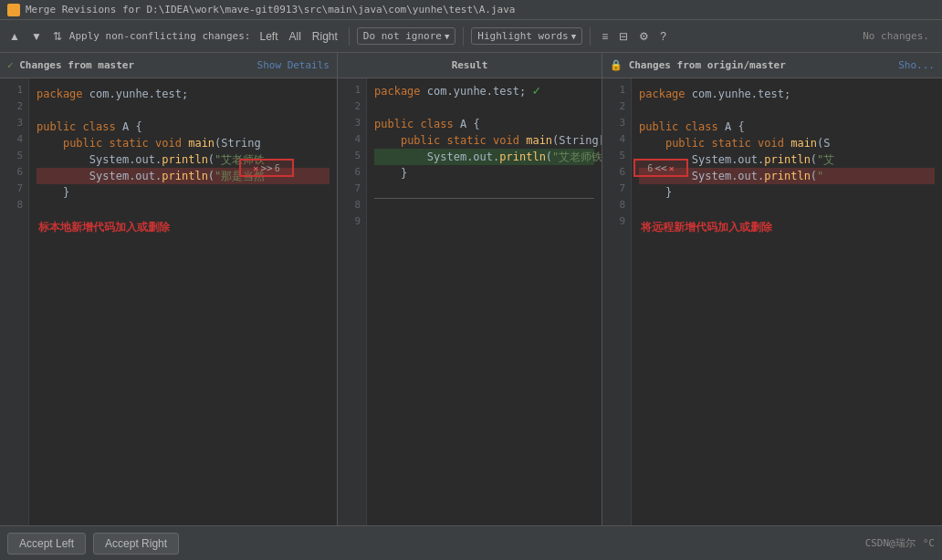 This screenshot has width=942, height=560. Describe the element at coordinates (403, 36) in the screenshot. I see `ignore-label: Do not ignore` at that location.